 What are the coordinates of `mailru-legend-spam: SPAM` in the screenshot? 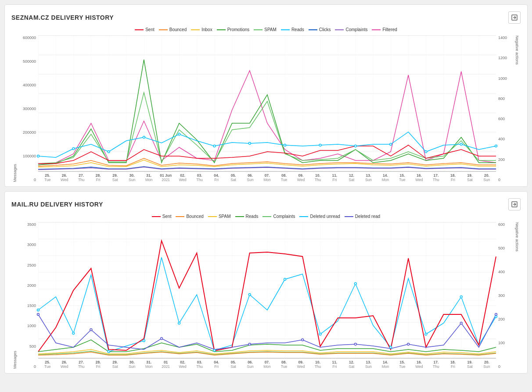 It's located at (219, 217).